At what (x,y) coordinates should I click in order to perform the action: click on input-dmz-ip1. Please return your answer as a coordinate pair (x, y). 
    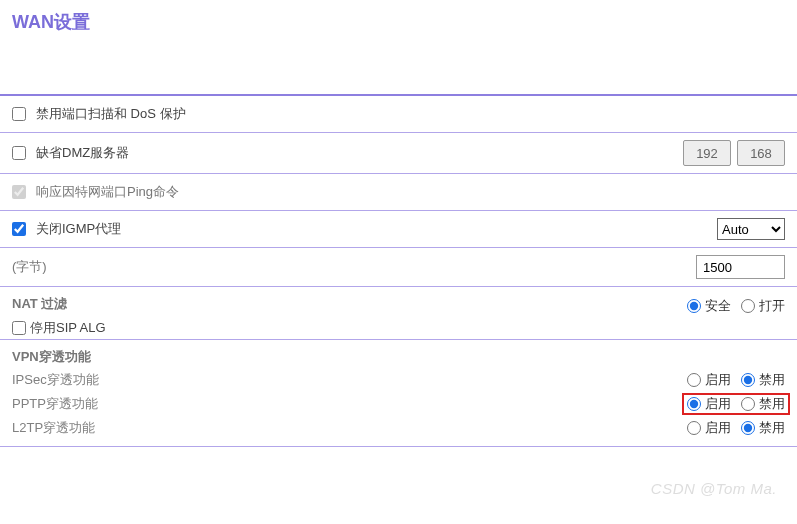
    Looking at the image, I should click on (707, 153).